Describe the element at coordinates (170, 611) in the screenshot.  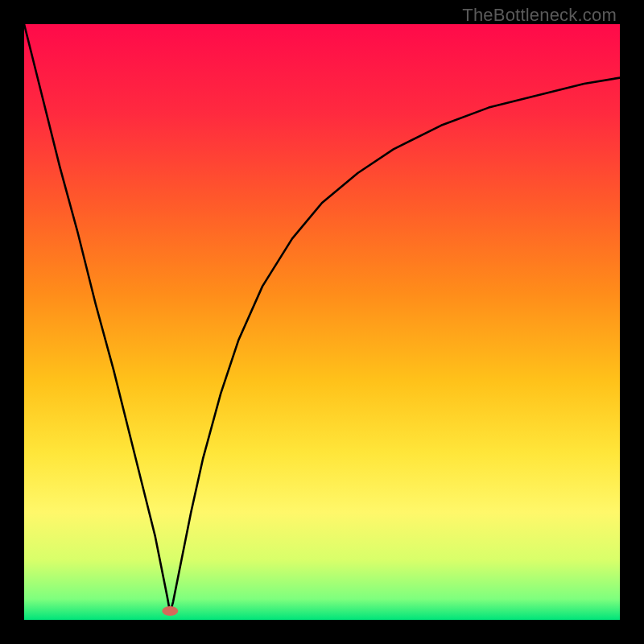
I see `minimum-marker` at that location.